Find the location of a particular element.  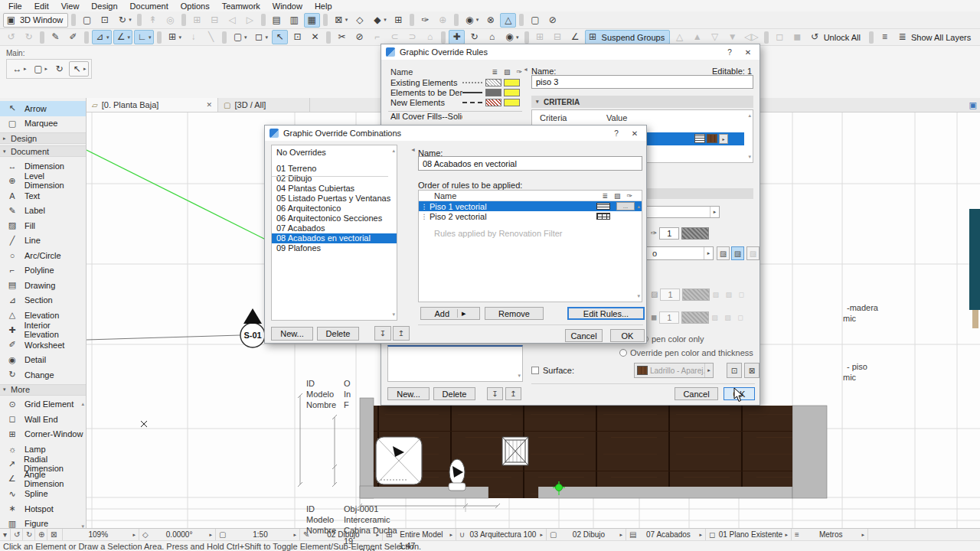

dimension-style-select: ∪03 Arquitectura 100▸ is located at coordinates (501, 534).